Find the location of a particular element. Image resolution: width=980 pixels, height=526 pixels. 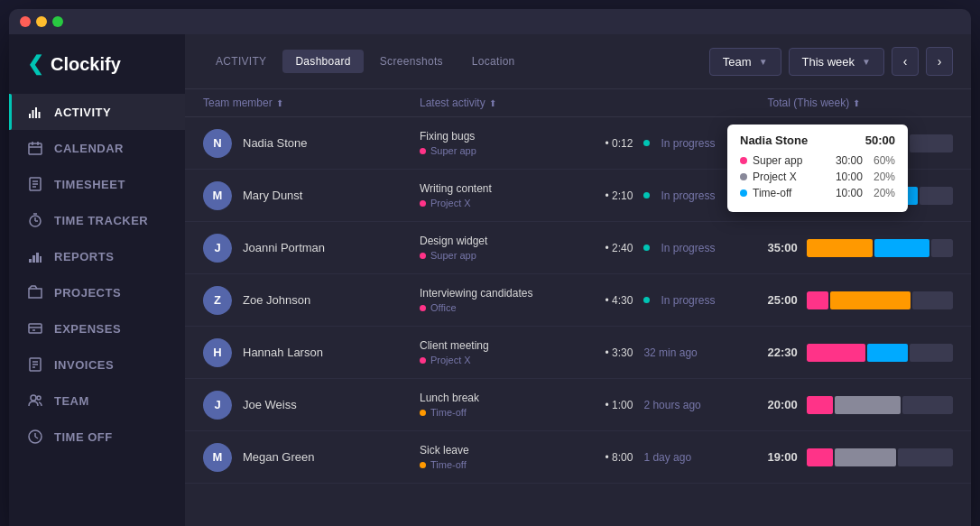

sidebar-item-activity: ACTIVITY is located at coordinates (97, 112).